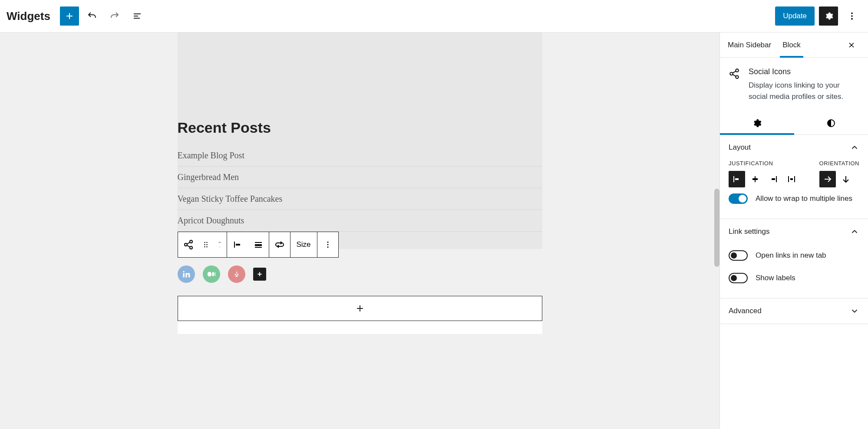 This screenshot has height=429, width=868. What do you see at coordinates (360, 156) in the screenshot?
I see `post-item: Example Blog Post` at bounding box center [360, 156].